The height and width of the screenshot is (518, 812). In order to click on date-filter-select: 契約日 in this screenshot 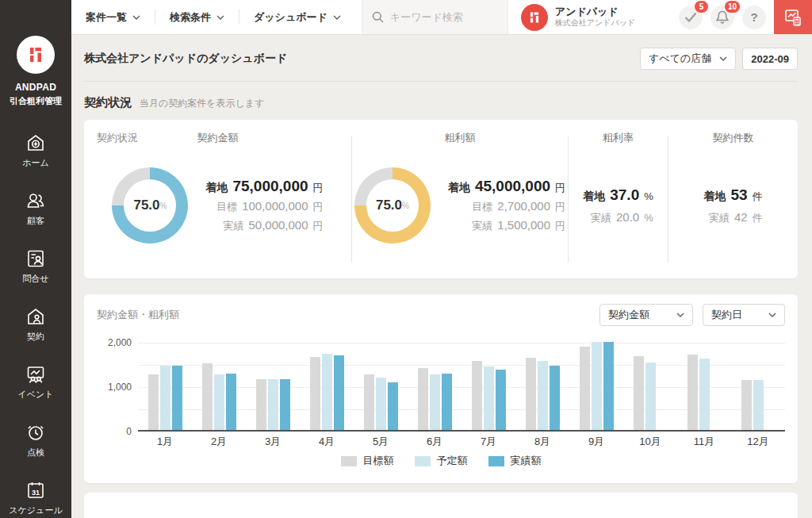, I will do `click(744, 315)`.